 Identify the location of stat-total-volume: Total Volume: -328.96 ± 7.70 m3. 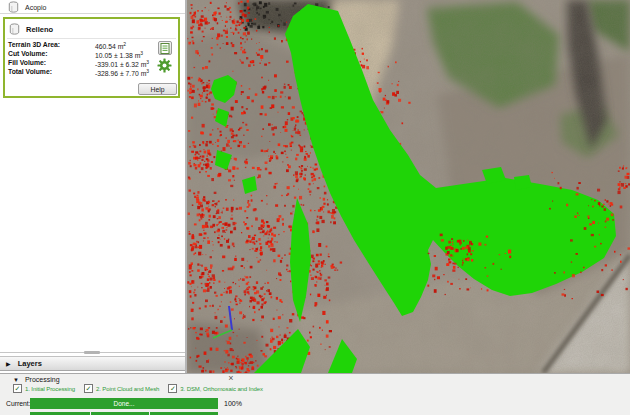
(92, 72).